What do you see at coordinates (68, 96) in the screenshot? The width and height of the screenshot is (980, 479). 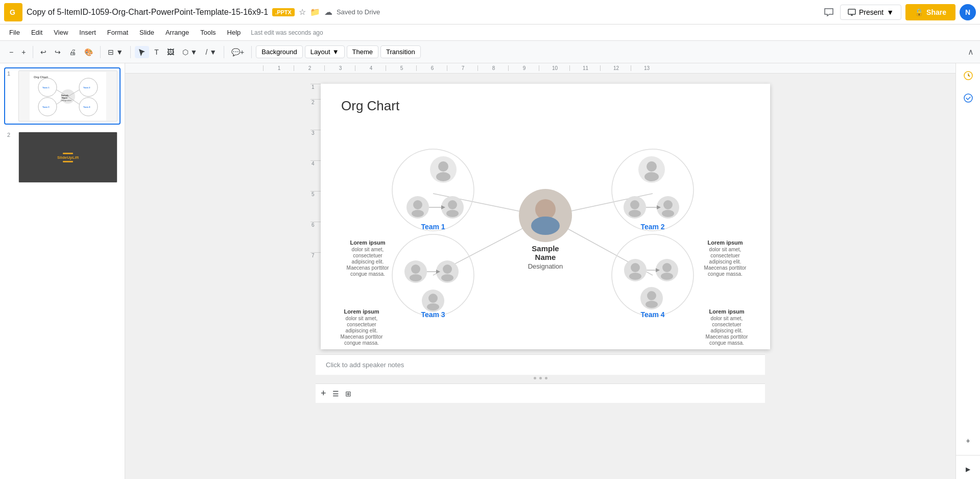 I see `slide-thumb-img-1: Org Chart Team 1 Team 2 Team 3` at bounding box center [68, 96].